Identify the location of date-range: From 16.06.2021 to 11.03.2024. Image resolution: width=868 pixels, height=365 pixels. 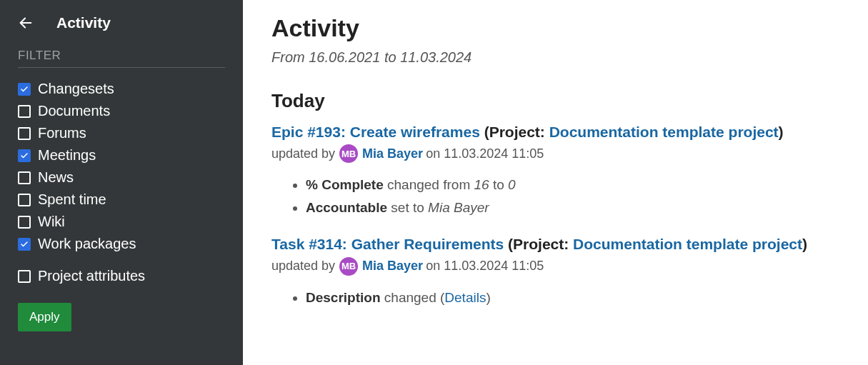
(556, 57).